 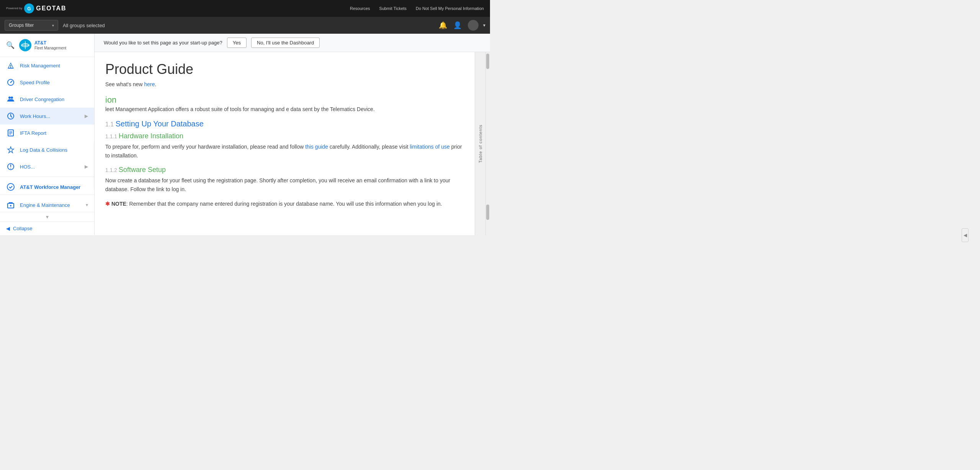 What do you see at coordinates (488, 212) in the screenshot?
I see `scroll-thumb-bottom` at bounding box center [488, 212].